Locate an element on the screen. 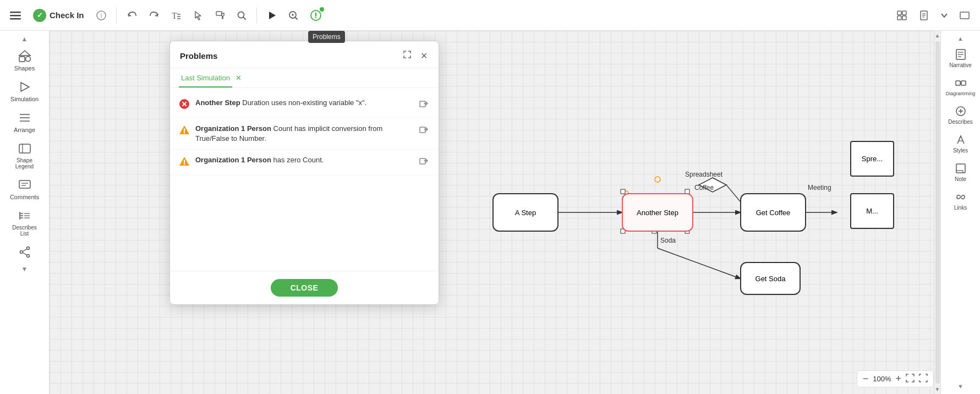 This screenshot has height=394, width=980. right-sidebar-item-note: Note is located at coordinates (961, 172).